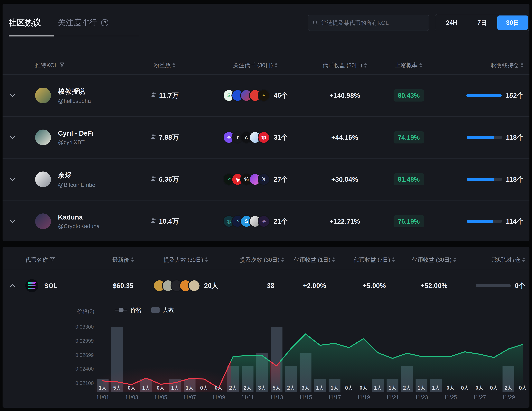  I want to click on y-tick-label: 0.03300, so click(78, 327).